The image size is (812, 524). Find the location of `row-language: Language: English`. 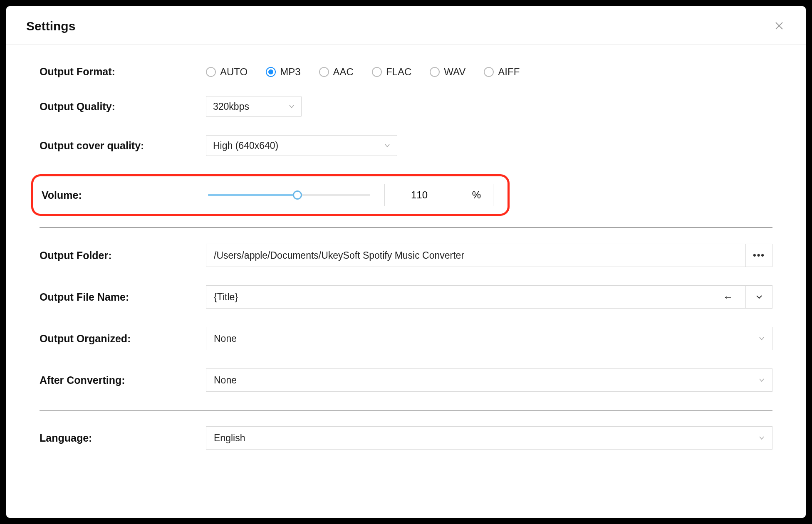

row-language: Language: English is located at coordinates (406, 438).